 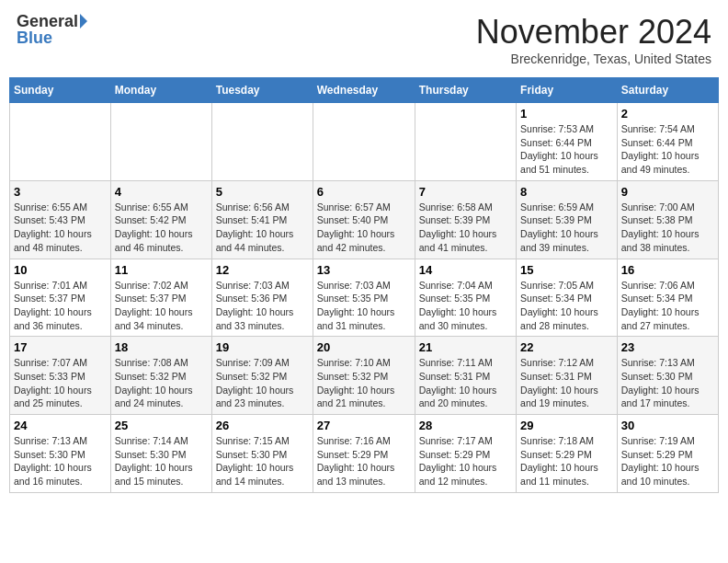 I want to click on calendar-cell: 28Sunrise: 7:17 AMSunset: 5:29 PMDayligh…, so click(x=465, y=454).